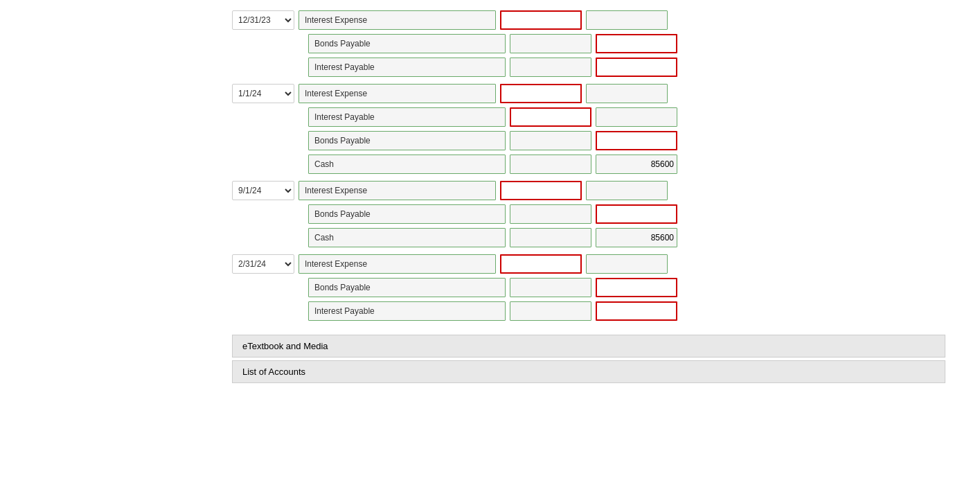 This screenshot has height=485, width=980. I want to click on journal-section-4: 2/31/24, so click(589, 288).